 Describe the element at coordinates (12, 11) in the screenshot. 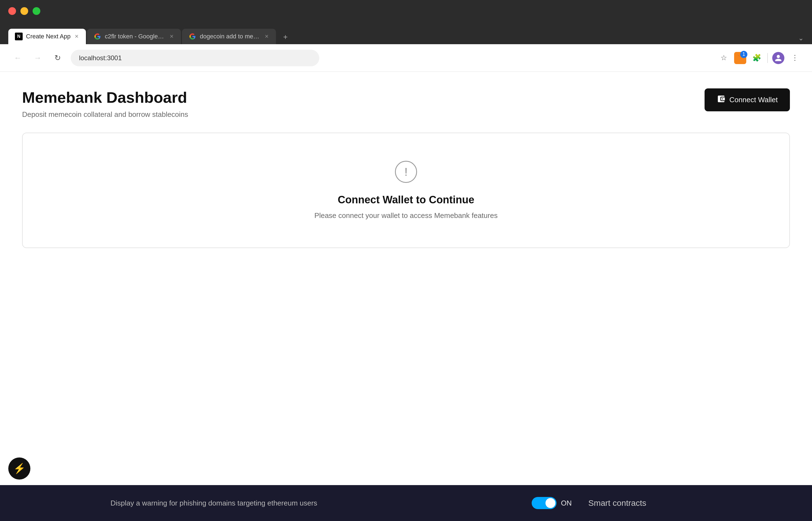

I see `close-button` at that location.